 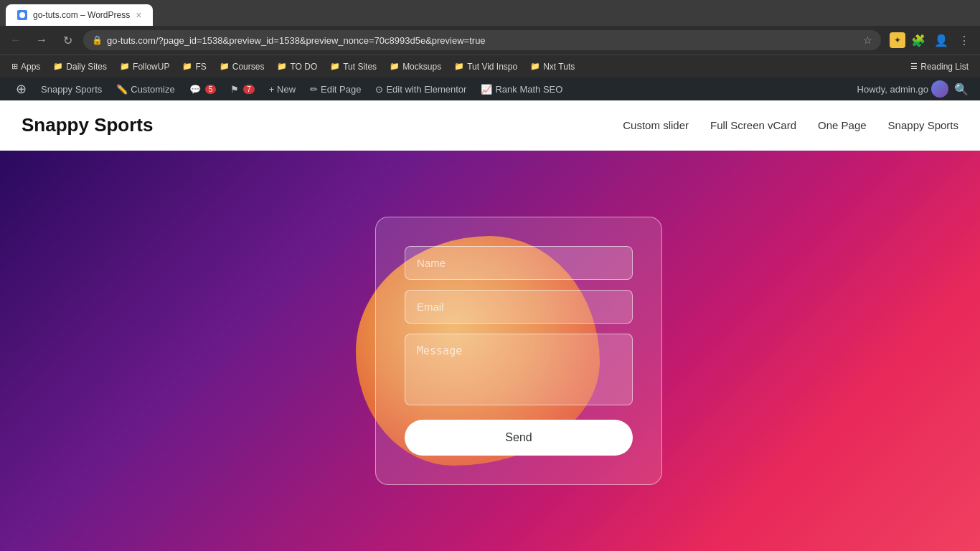 I want to click on bookmark-label: FollowUP, so click(x=151, y=67).